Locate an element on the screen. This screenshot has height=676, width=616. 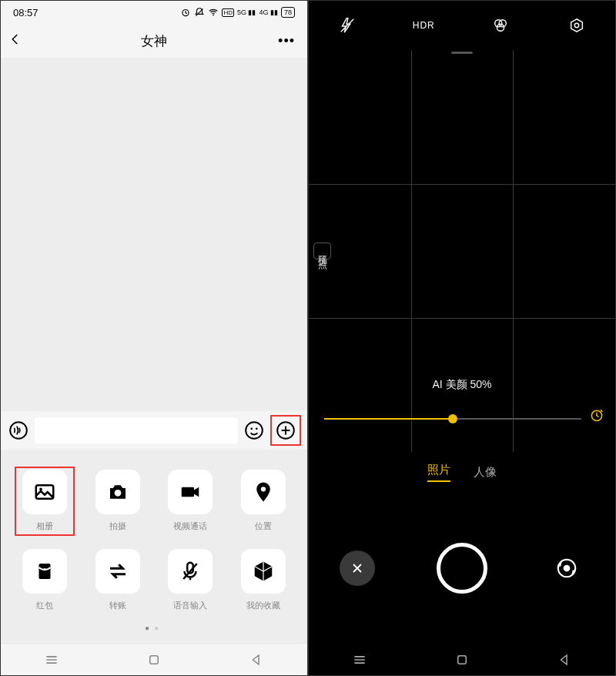
slider-knob is located at coordinates (453, 419).